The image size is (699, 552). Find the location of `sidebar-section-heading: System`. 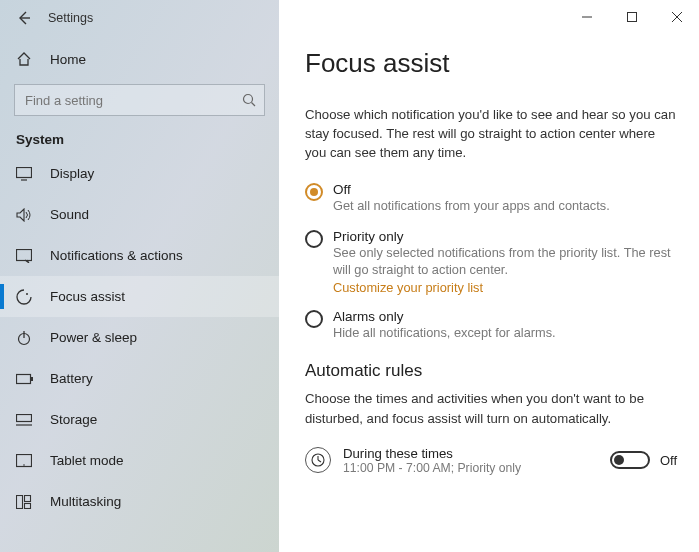

sidebar-section-heading: System is located at coordinates (140, 140).